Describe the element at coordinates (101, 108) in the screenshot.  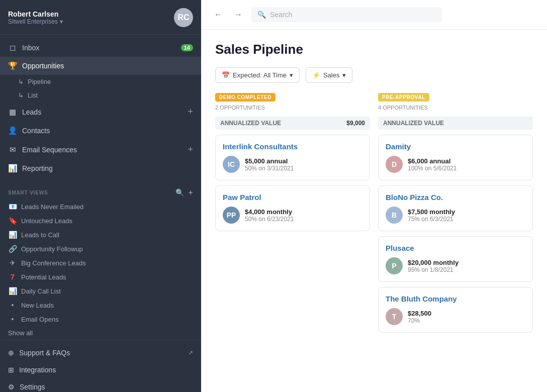
I see `main-nav: ◻ Inbox 14 🏆 Opportunities ↳ Pipeline ↳ …` at that location.